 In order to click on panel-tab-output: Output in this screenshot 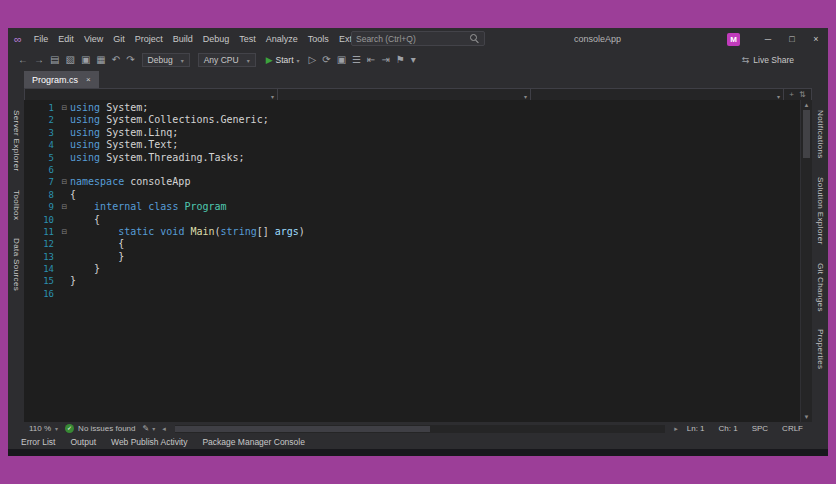, I will do `click(83, 442)`.